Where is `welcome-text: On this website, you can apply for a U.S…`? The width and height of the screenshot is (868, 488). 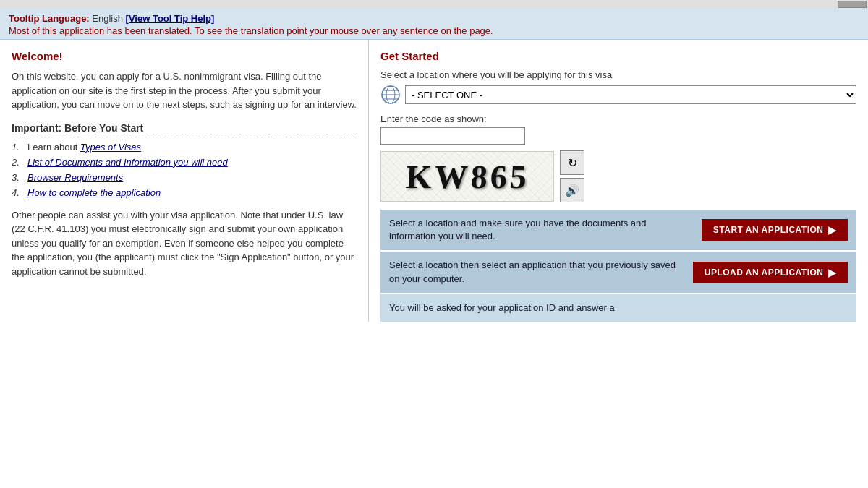
welcome-text: On this website, you can apply for a U.S… is located at coordinates (184, 91).